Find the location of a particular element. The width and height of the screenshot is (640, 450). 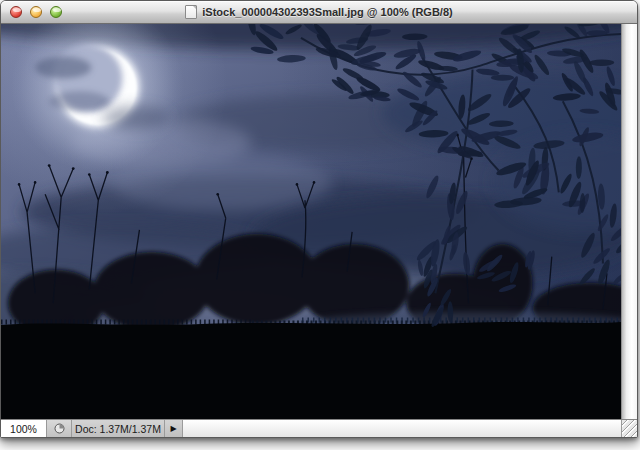

zoom-level-input is located at coordinates (24, 429).